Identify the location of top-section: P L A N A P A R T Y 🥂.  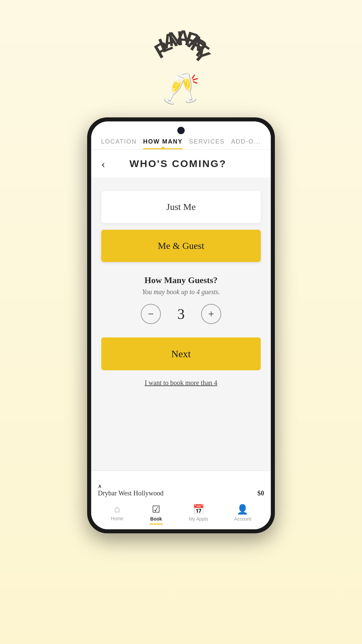
(181, 52).